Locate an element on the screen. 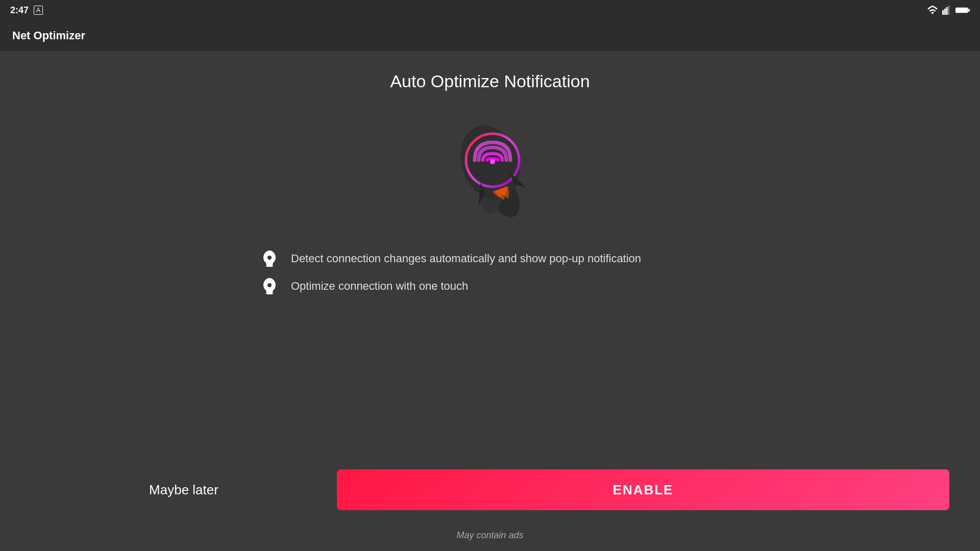  rocket-wifi-illustration is located at coordinates (490, 163).